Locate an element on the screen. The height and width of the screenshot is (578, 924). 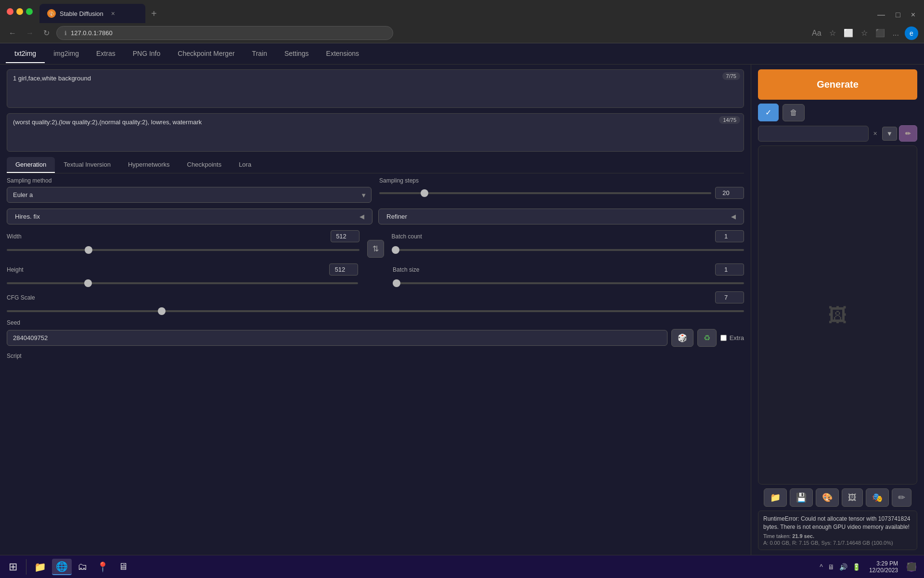
tray-volume-icon: 🔊 is located at coordinates (843, 567).